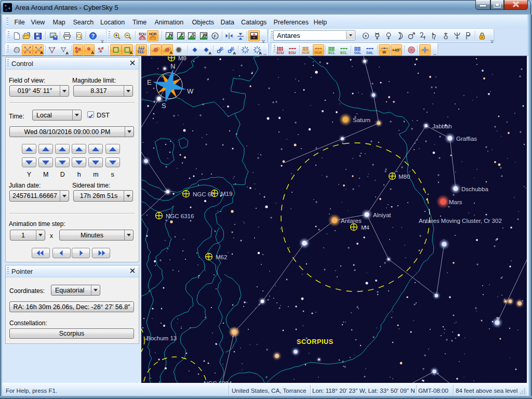 The height and width of the screenshot is (399, 532). What do you see at coordinates (182, 59) in the screenshot?
I see `svg-text: M9` at bounding box center [182, 59].